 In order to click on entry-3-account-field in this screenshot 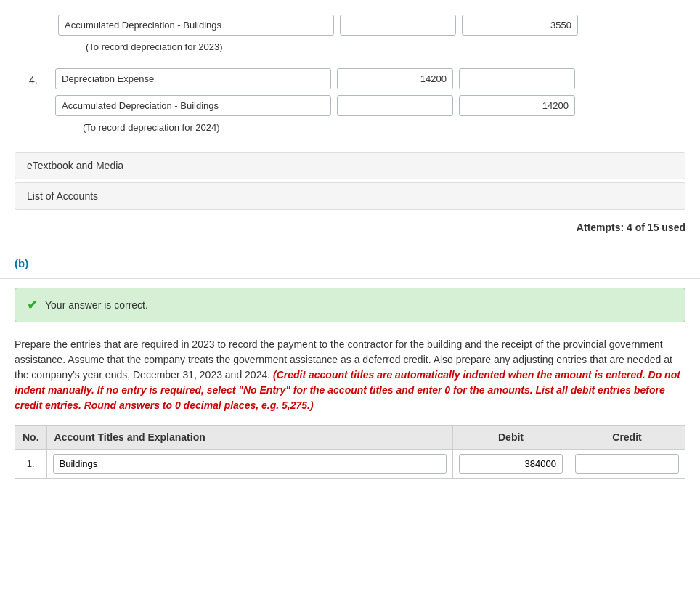, I will do `click(196, 25)`.